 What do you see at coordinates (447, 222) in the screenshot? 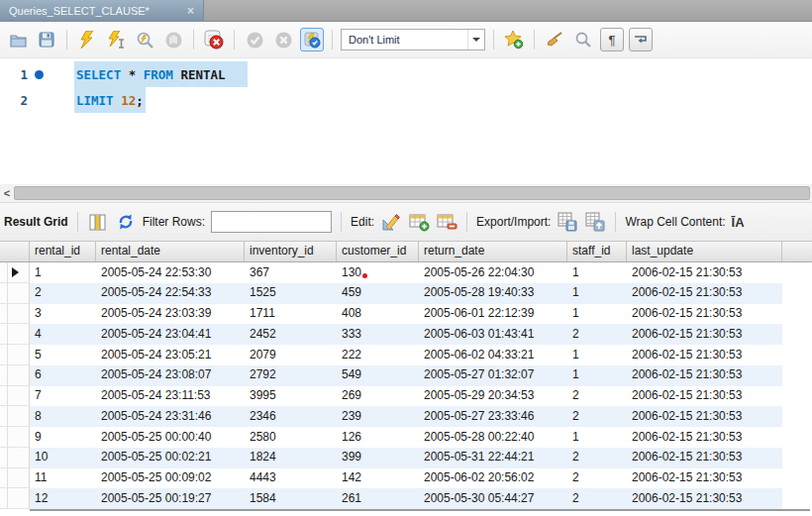
I see `delete-row-icon` at bounding box center [447, 222].